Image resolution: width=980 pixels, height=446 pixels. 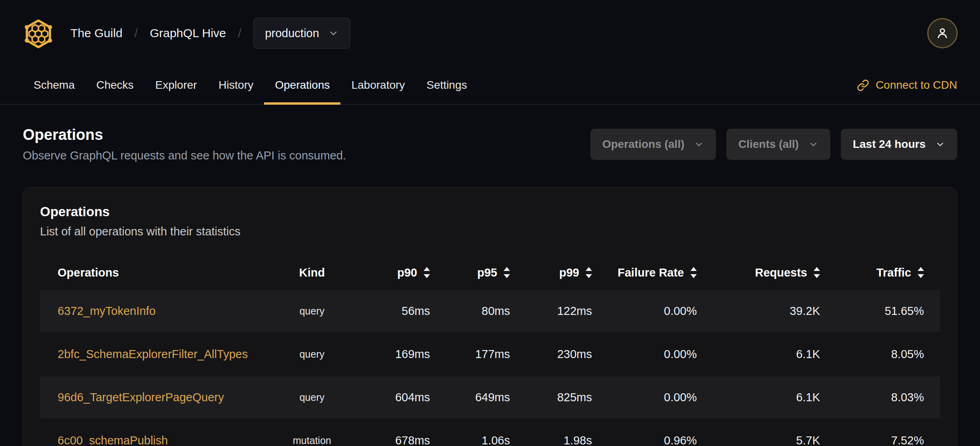 I want to click on table-row: 2bfc_SchemaExplorerFilter_AllTypes query…, so click(x=490, y=354).